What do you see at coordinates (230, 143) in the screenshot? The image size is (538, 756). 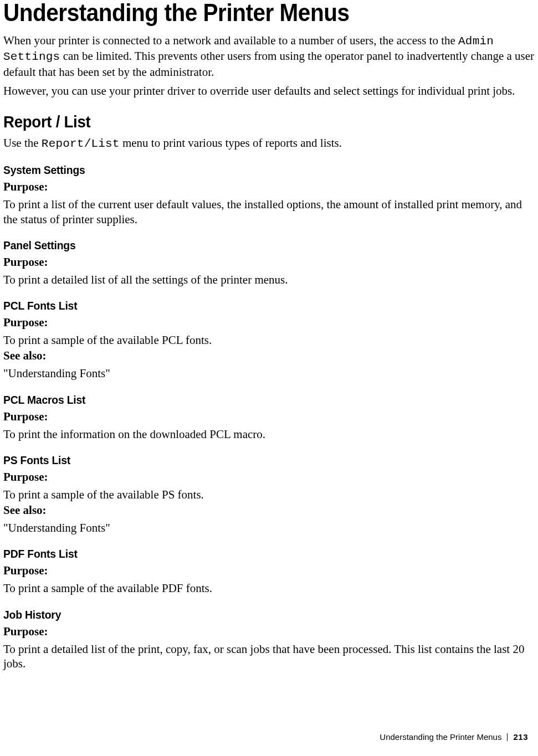 I see `report-list-post: menu to print various types of reports a…` at bounding box center [230, 143].